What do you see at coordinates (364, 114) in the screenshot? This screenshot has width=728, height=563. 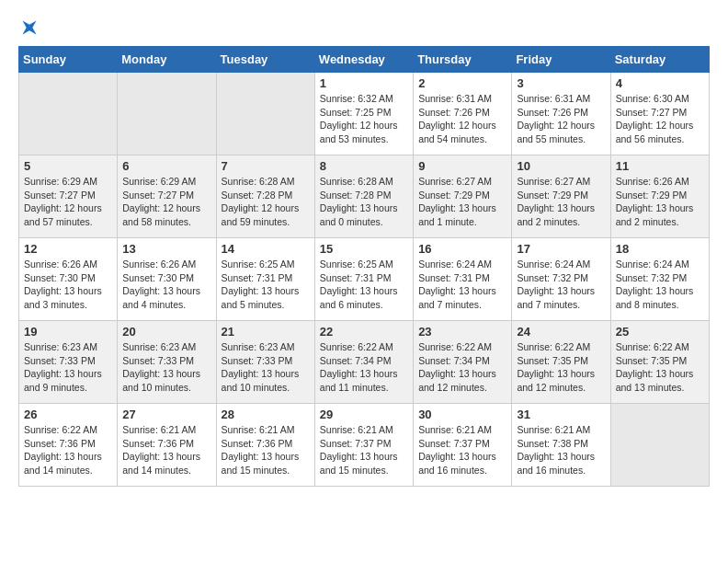 I see `calendar-week-0: 1Sunrise: 6:32 AM Sunset: 7:25 PM Daylig…` at bounding box center [364, 114].